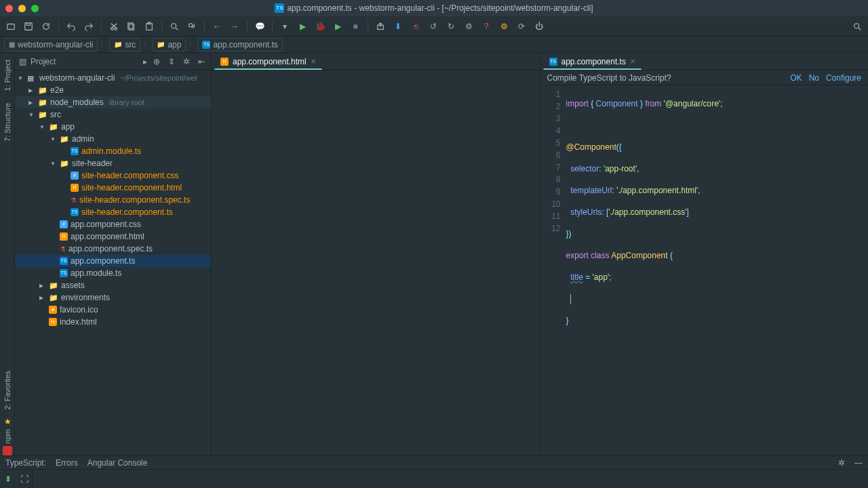  What do you see at coordinates (172, 62) in the screenshot?
I see `collapse-icon: ⇕` at bounding box center [172, 62].